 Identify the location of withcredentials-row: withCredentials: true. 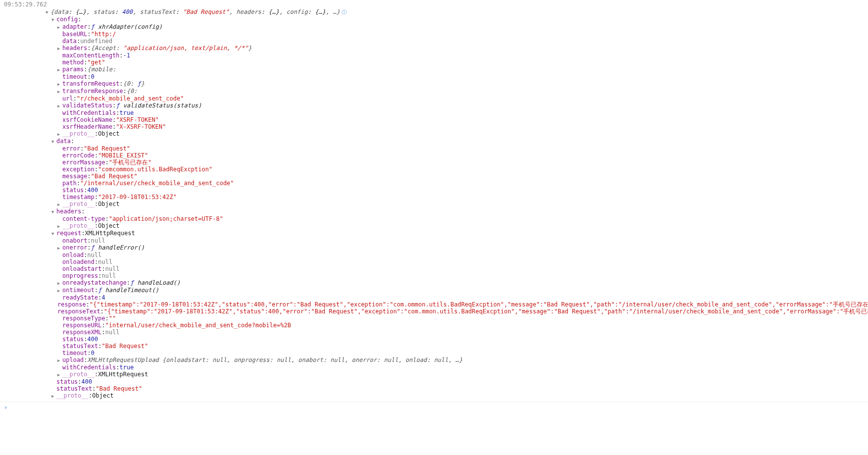
(457, 113).